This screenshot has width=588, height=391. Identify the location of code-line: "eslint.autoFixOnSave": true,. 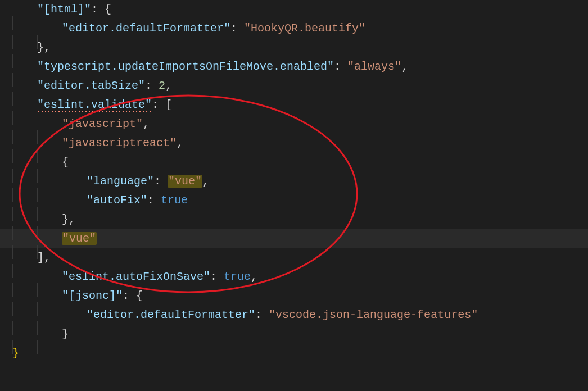
(245, 277).